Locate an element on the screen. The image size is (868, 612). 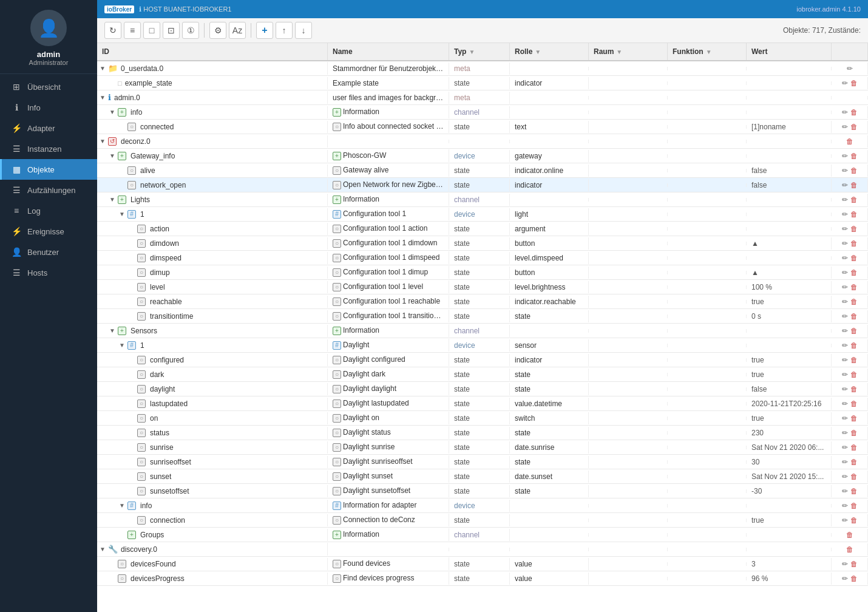
sidebar-item-ubersicht: ⊞Übersicht is located at coordinates (49, 87).